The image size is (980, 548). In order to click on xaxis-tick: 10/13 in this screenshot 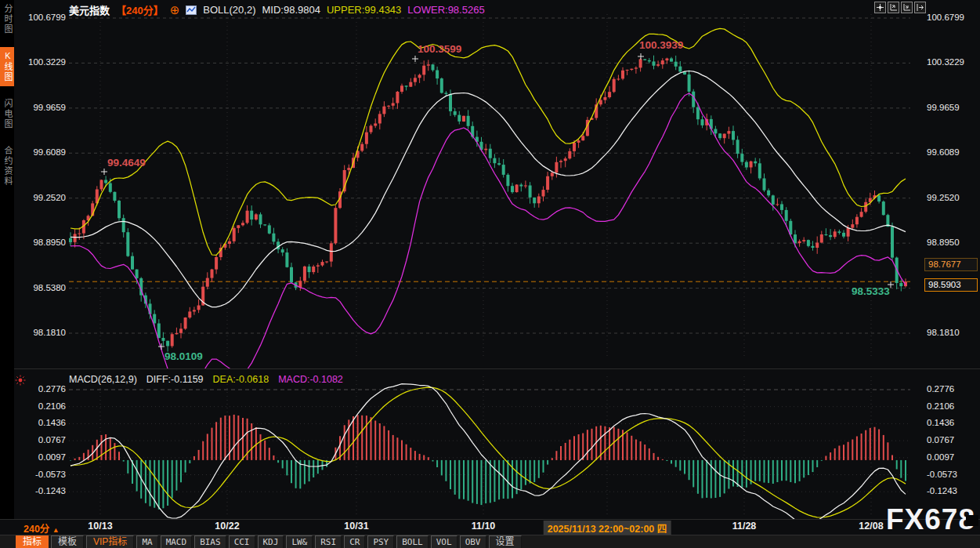, I will do `click(100, 526)`.